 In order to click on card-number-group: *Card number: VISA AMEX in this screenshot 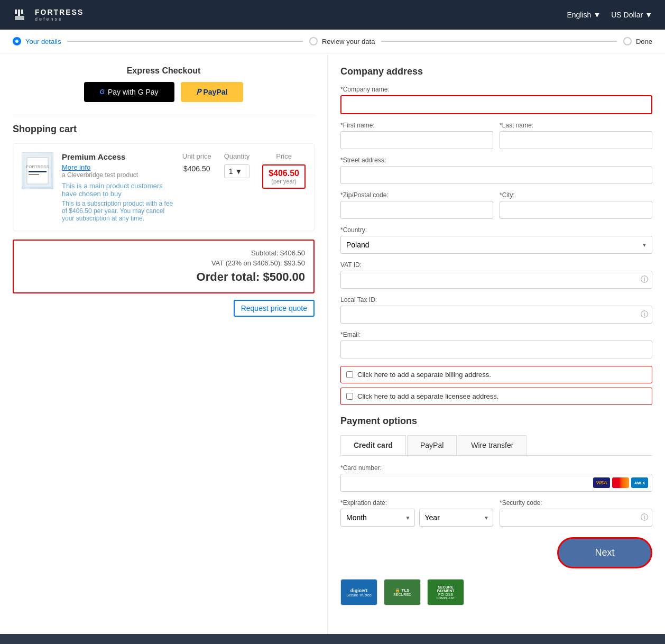, I will do `click(496, 478)`.